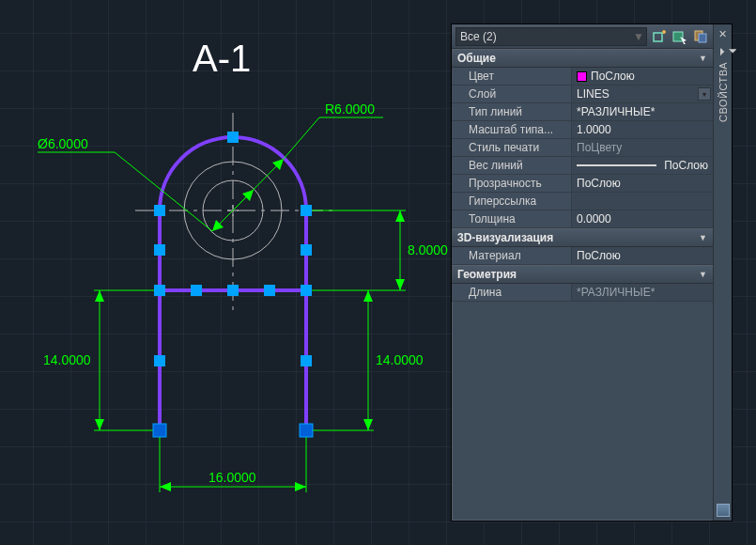 This screenshot has height=545, width=756. What do you see at coordinates (582, 238) in the screenshot?
I see `section-3dvisual: 3D-визуализация ▼` at bounding box center [582, 238].